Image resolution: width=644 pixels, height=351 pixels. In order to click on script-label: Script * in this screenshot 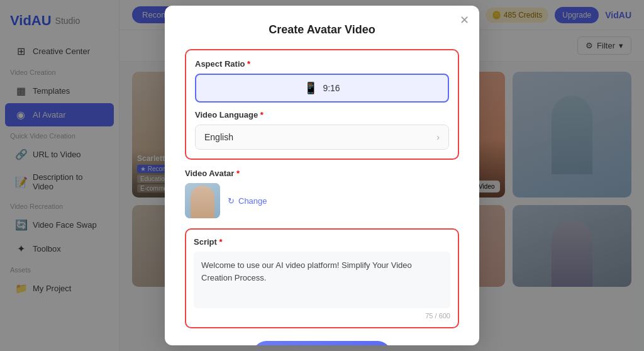, I will do `click(322, 242)`.